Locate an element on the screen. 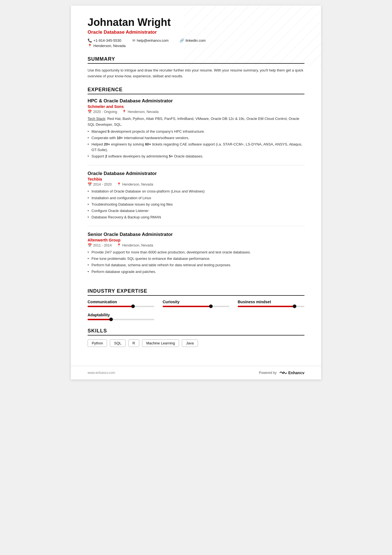  bullet-3-2: Fine tune problematic SQL queries to enh… is located at coordinates (196, 259).